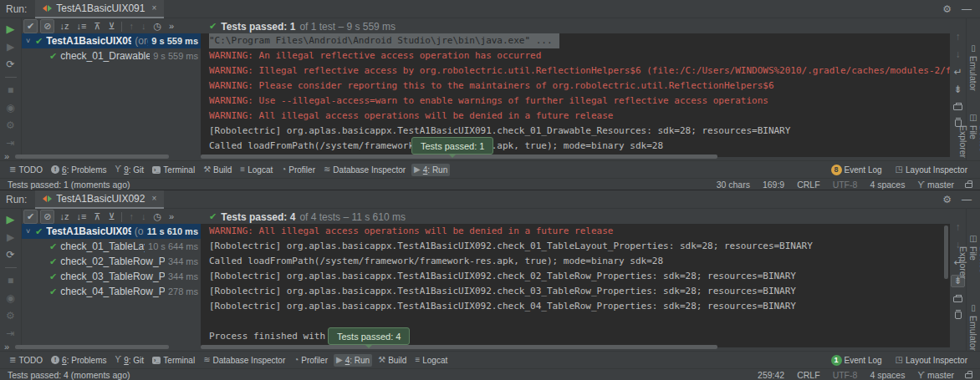 The width and height of the screenshot is (980, 380). Describe the element at coordinates (771, 375) in the screenshot. I see `status-widget: 259:42` at that location.